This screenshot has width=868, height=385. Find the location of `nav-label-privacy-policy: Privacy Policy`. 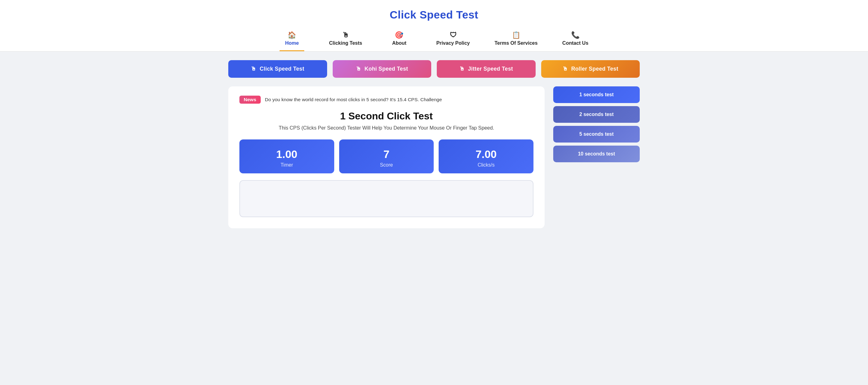

nav-label-privacy-policy: Privacy Policy is located at coordinates (453, 43).